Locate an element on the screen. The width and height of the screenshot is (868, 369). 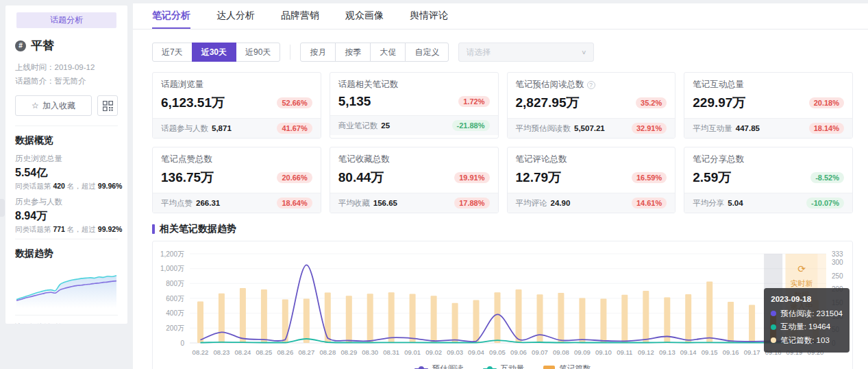
add-favorite-button: ☆ 加入收藏 is located at coordinates (53, 106).